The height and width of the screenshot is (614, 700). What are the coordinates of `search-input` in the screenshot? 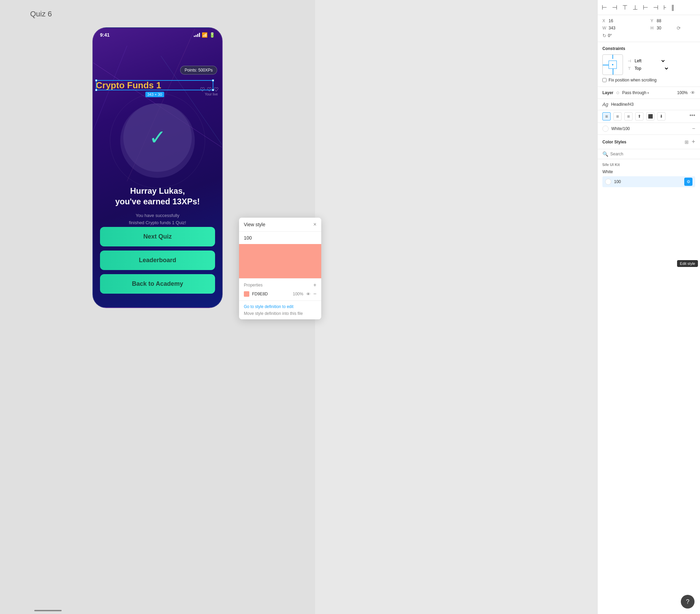 It's located at (653, 154).